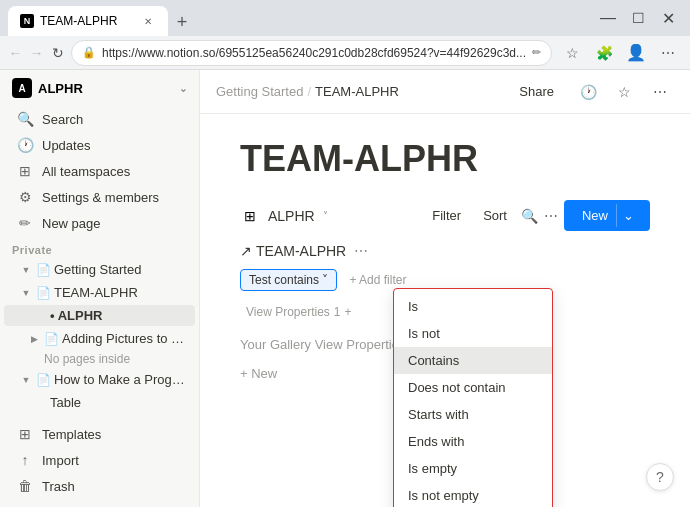 This screenshot has width=690, height=507. Describe the element at coordinates (112, 486) in the screenshot. I see `trash-label: Trash` at that location.